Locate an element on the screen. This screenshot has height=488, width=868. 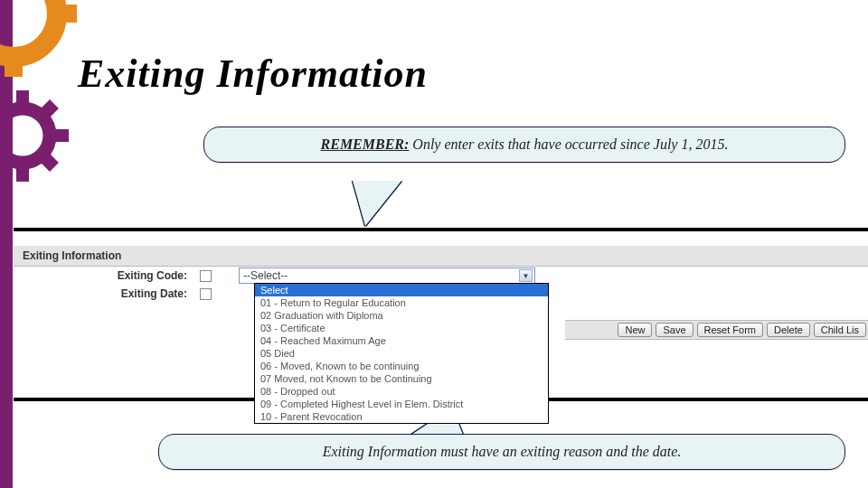
dropdown-option: Select is located at coordinates (401, 290).